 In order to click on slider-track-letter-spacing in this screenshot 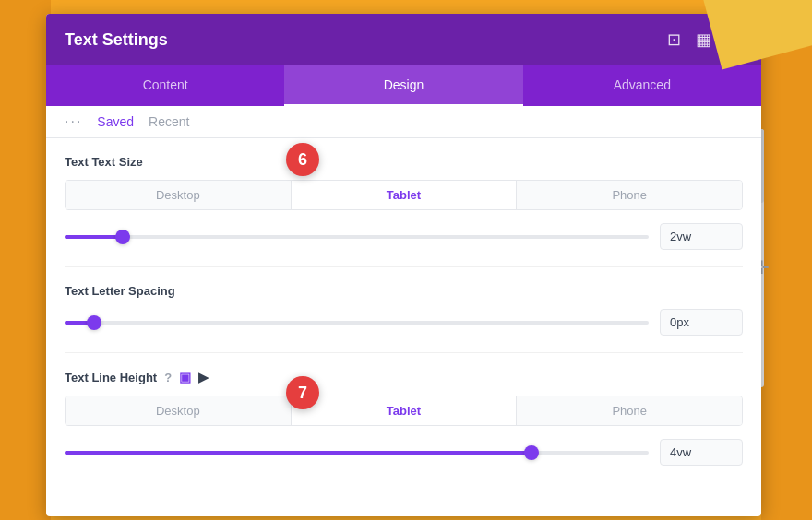, I will do `click(356, 323)`.